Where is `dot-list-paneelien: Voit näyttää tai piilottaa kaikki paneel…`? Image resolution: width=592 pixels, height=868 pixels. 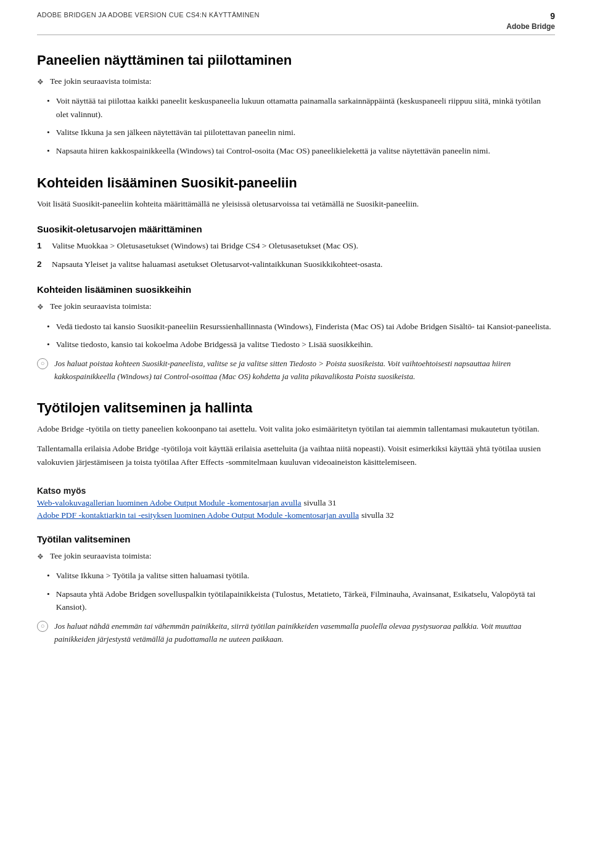
dot-list-paneelien: Voit näyttää tai piilottaa kaikki paneel… is located at coordinates (296, 126).